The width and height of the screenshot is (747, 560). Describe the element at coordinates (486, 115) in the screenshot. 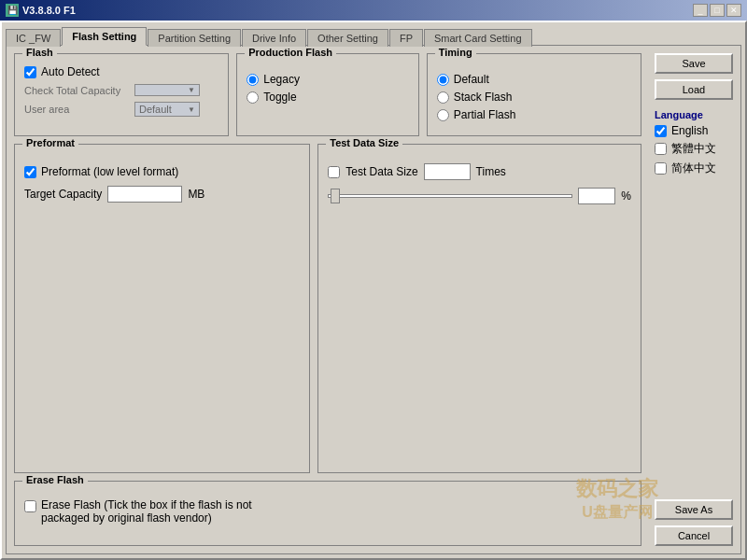

I see `partial-flash-label: Partial Flash` at that location.